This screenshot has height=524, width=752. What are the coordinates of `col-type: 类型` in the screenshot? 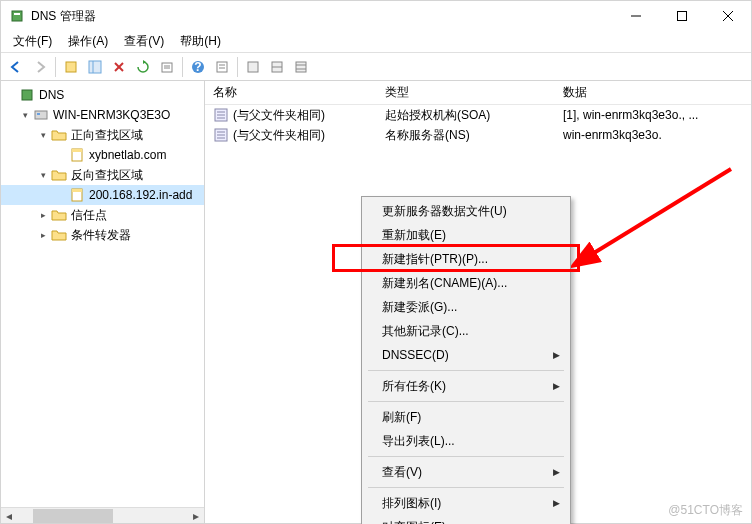 It's located at (466, 92).